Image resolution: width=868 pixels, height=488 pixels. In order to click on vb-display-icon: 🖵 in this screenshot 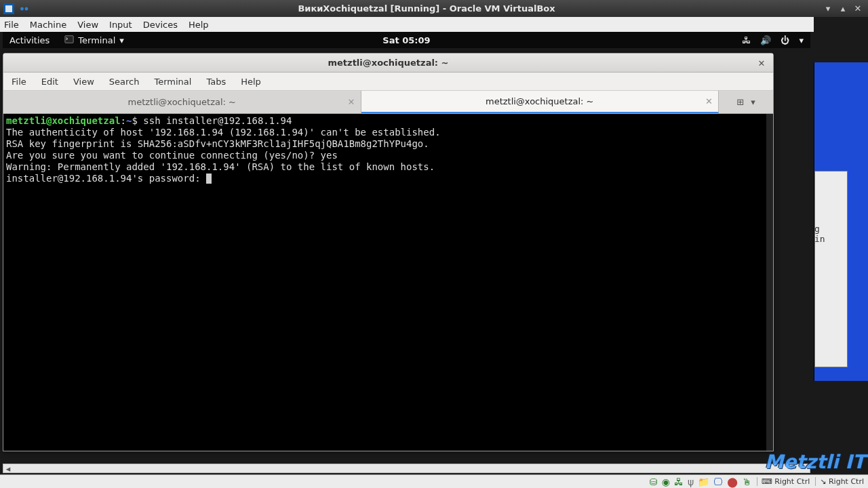, I will do `click(718, 482)`.